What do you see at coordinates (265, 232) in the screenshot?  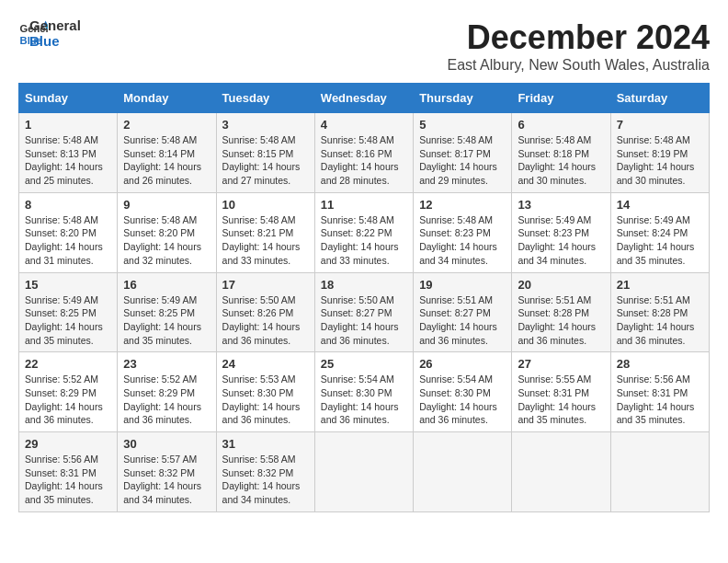 I see `calendar-cell: 10 Sunrise: 5:48 AMSunset: 8:21 PMDaylig…` at bounding box center [265, 232].